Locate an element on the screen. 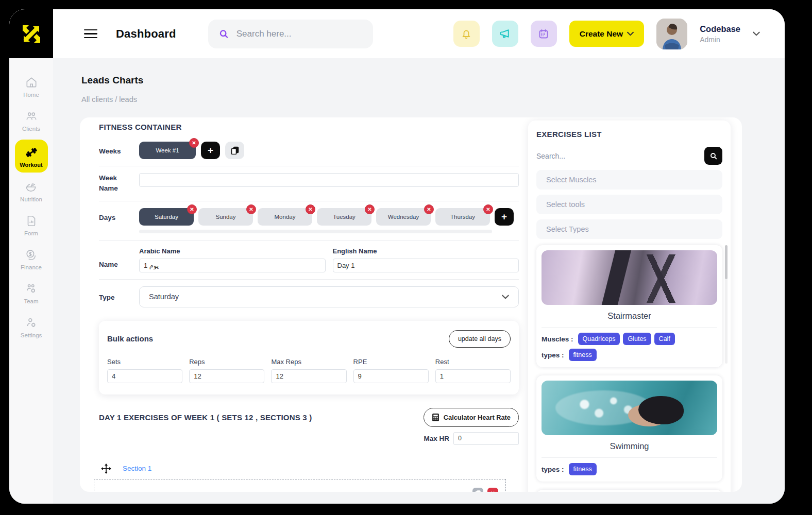  exercise-image-swimming is located at coordinates (630, 408).